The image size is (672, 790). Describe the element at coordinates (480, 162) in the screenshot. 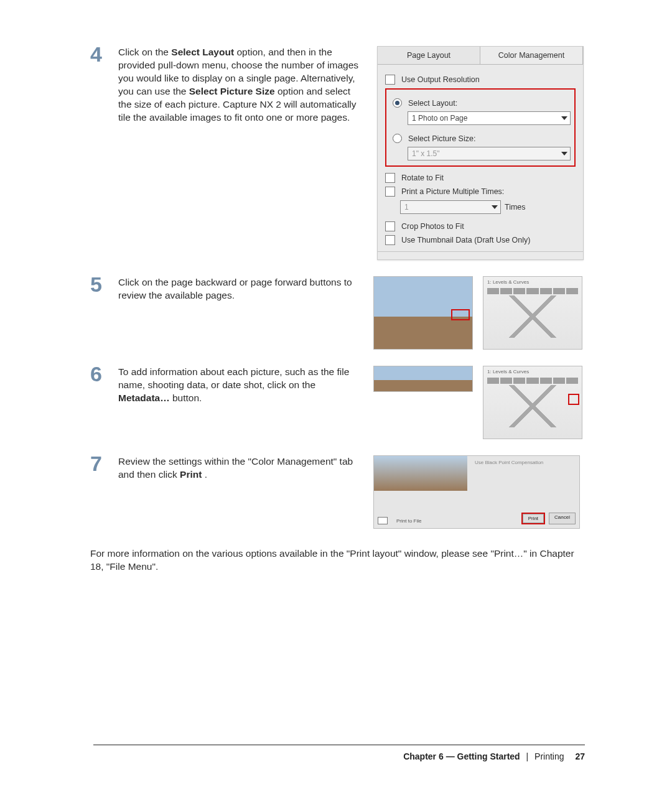

I see `panel-body: Use Output Resolution Select Layout: 1 P…` at that location.